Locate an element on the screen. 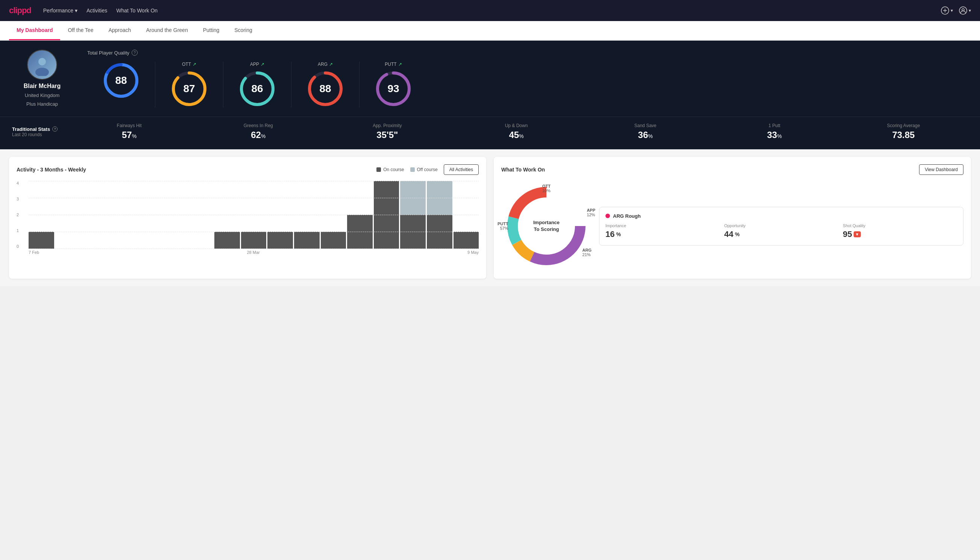 This screenshot has height=560, width=980. tab-bar: My Dashboard Off the Tee Approach Around… is located at coordinates (490, 31).